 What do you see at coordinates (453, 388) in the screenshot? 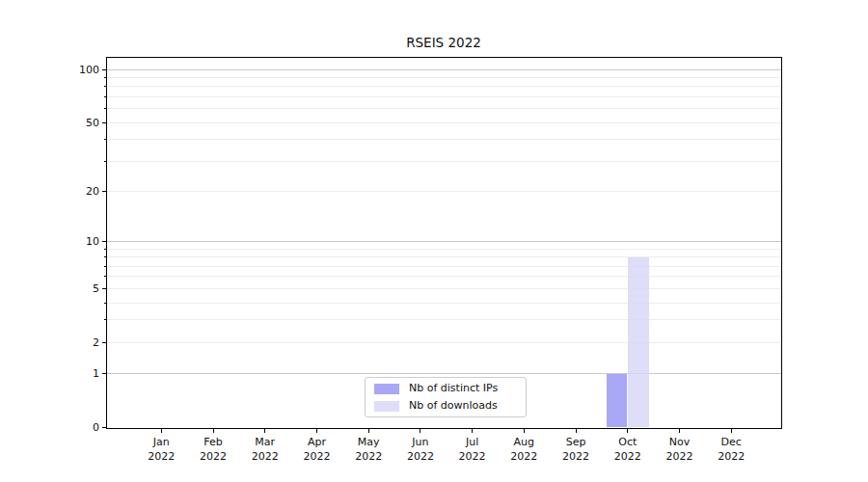
I see `legend-label-distinct-ips: Nb of distinct IPs` at bounding box center [453, 388].